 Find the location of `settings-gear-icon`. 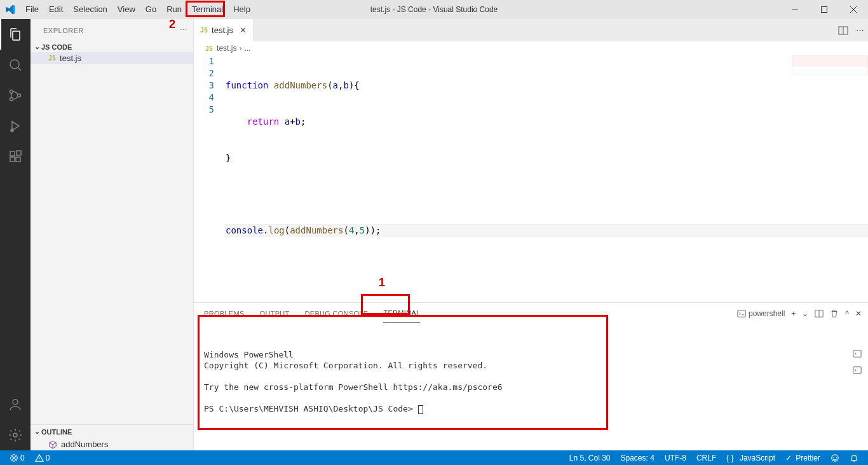

settings-gear-icon is located at coordinates (15, 435).